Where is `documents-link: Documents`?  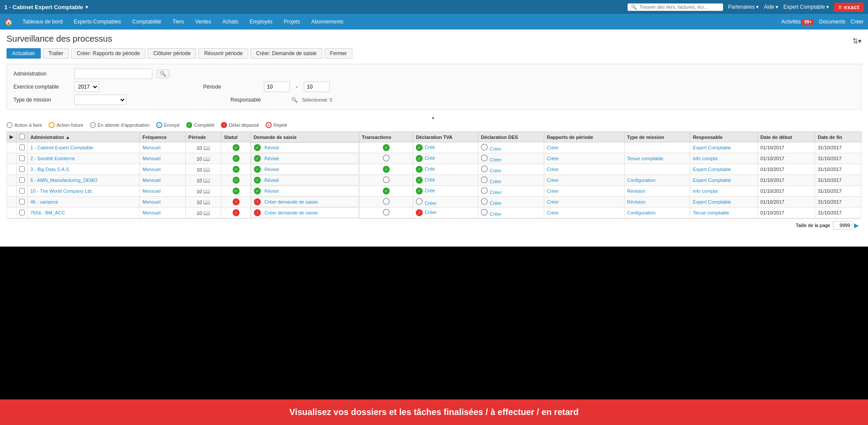 documents-link: Documents is located at coordinates (832, 22).